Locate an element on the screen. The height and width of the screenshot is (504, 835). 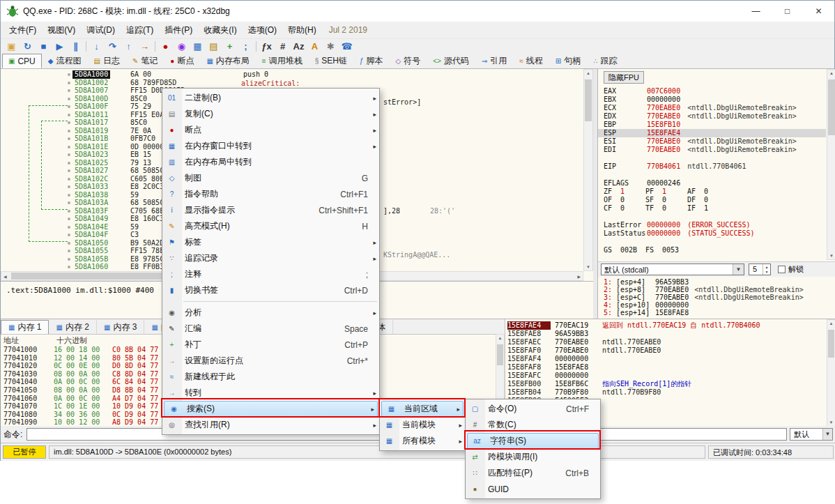
step-into-icon: ↓ is located at coordinates (96, 47).